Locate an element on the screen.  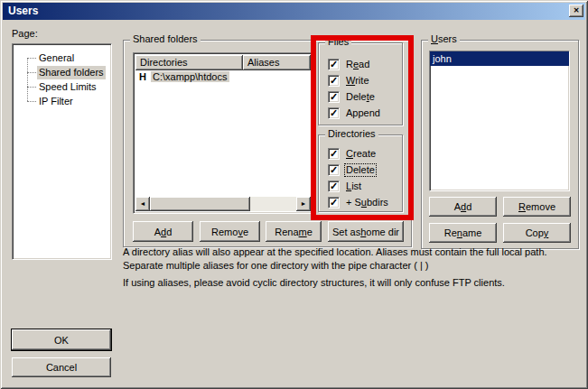
cyclic-note: If using aliases, please avoid cyclic di… is located at coordinates (350, 283).